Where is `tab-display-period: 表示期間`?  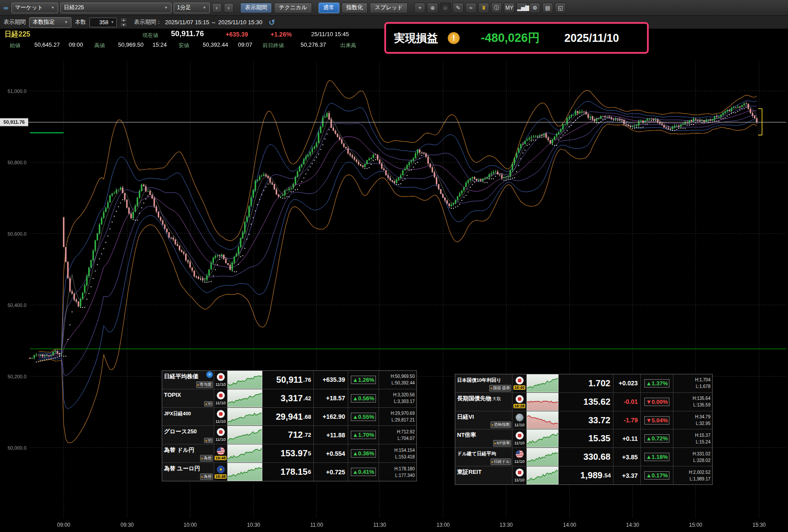
tab-display-period: 表示期間 is located at coordinates (256, 8).